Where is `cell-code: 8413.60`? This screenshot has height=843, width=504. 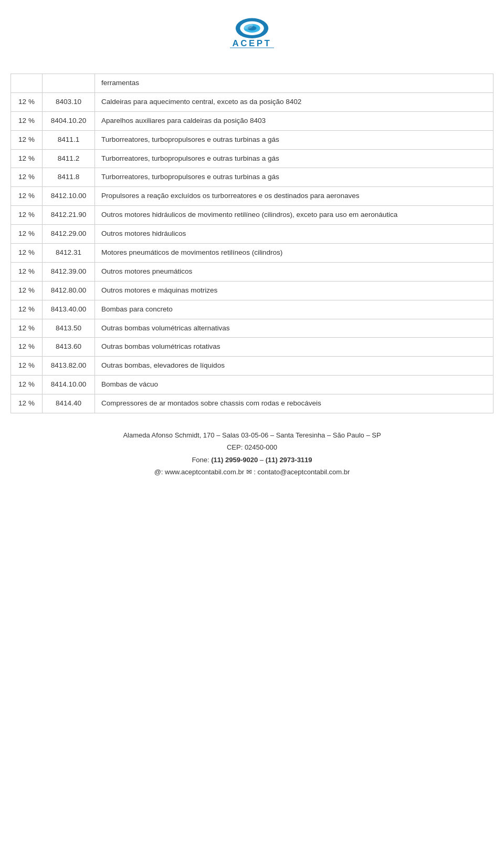
cell-code: 8413.60 is located at coordinates (69, 347).